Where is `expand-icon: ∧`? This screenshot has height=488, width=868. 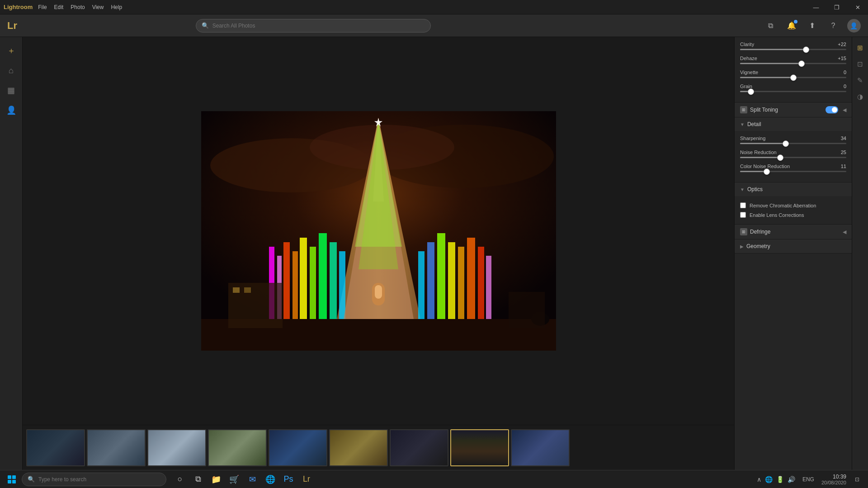
expand-icon: ∧ is located at coordinates (759, 479).